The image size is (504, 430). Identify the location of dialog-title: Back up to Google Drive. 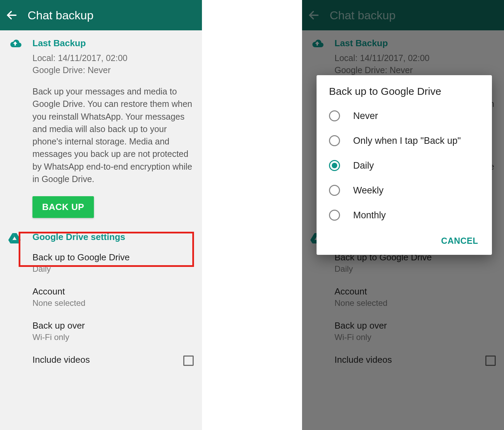
(404, 94).